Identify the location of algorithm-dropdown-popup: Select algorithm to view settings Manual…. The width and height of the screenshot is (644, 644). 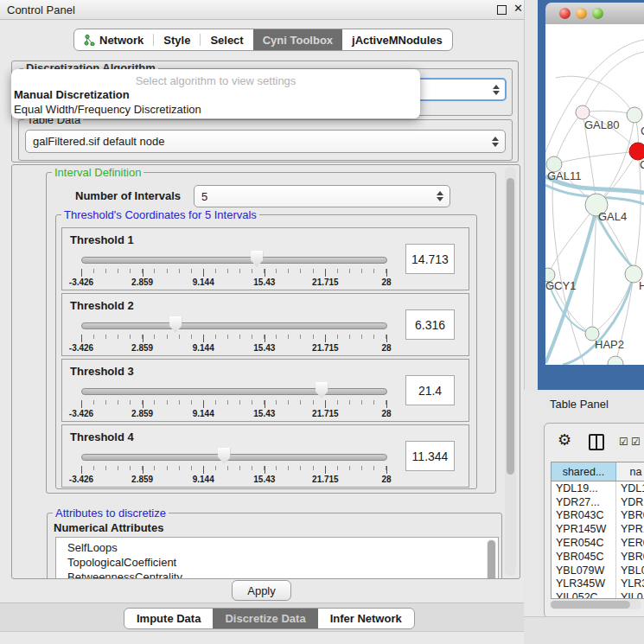
(216, 93).